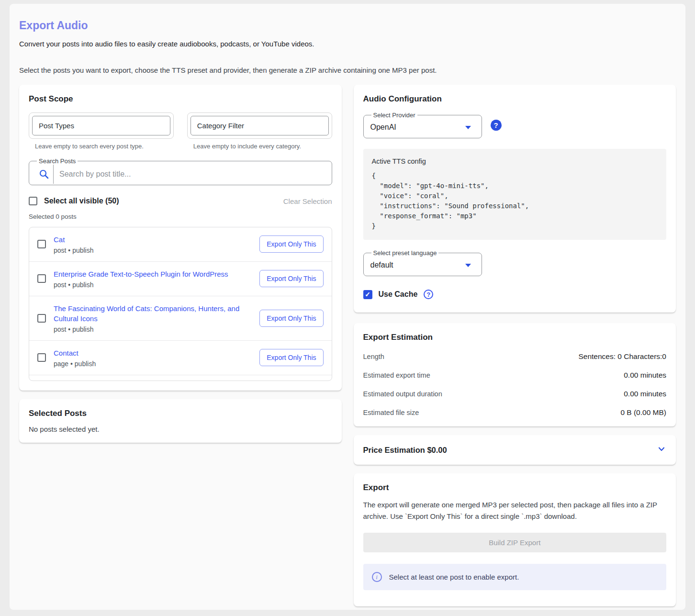  What do you see at coordinates (150, 364) in the screenshot?
I see `post-meta: page • publish` at bounding box center [150, 364].